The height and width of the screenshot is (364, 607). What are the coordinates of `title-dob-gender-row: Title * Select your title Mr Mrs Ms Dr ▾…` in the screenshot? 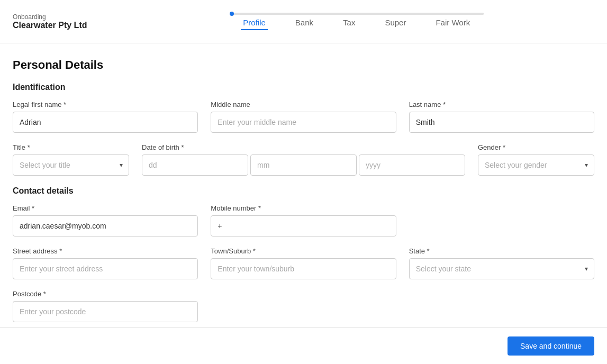 It's located at (304, 160).